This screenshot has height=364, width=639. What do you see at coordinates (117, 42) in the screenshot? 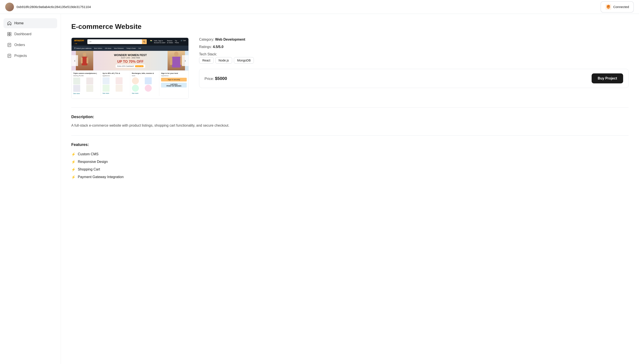
I see `amazon-search-bar: Al▾` at bounding box center [117, 42].